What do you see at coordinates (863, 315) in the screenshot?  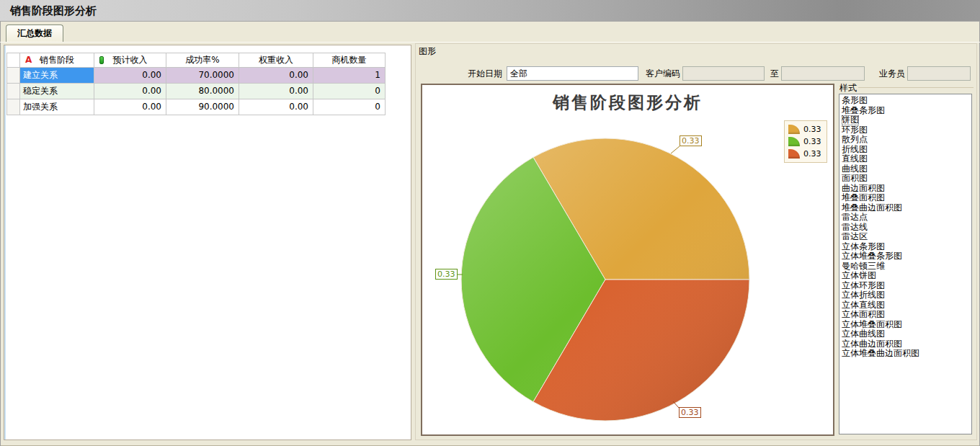 I see `style-option: 立体面积图` at bounding box center [863, 315].